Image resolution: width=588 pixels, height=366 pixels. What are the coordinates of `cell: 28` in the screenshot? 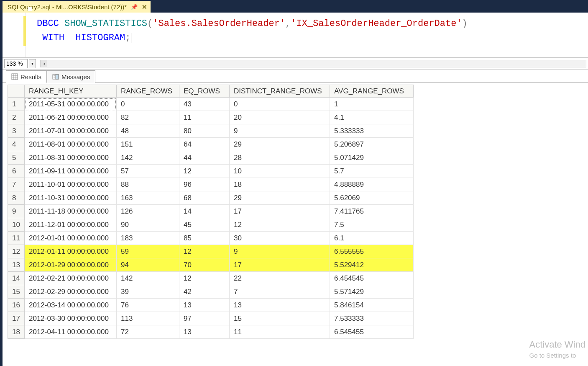 It's located at (280, 158).